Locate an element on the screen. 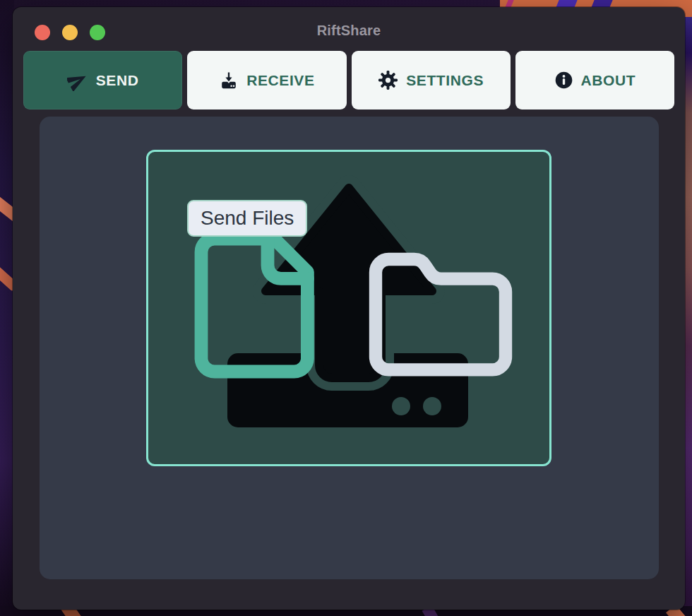 The image size is (692, 616). tab-receive-label: RECEIVE is located at coordinates (280, 81).